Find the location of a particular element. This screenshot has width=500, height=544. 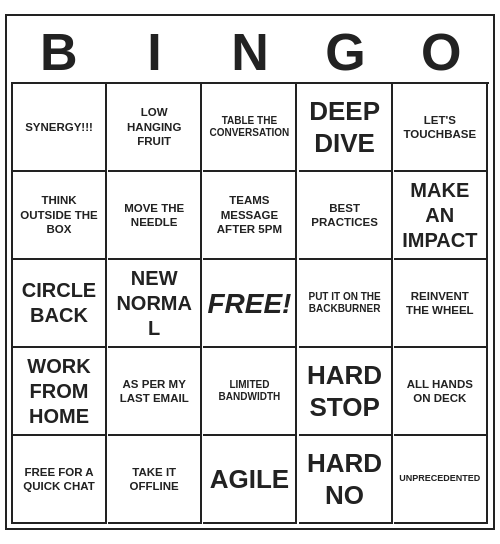

bingo-cell-24: UNPRECEDENTED is located at coordinates (441, 480).